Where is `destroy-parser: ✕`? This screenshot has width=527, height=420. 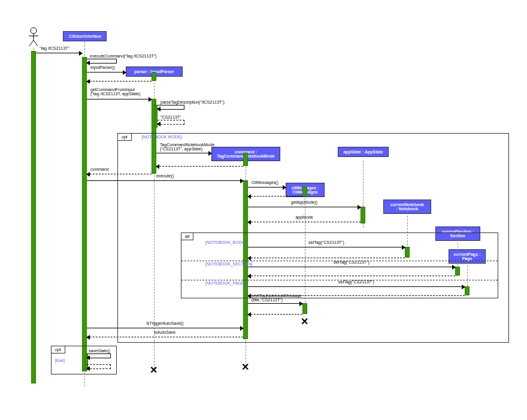
destroy-parser: ✕ is located at coordinates (153, 370).